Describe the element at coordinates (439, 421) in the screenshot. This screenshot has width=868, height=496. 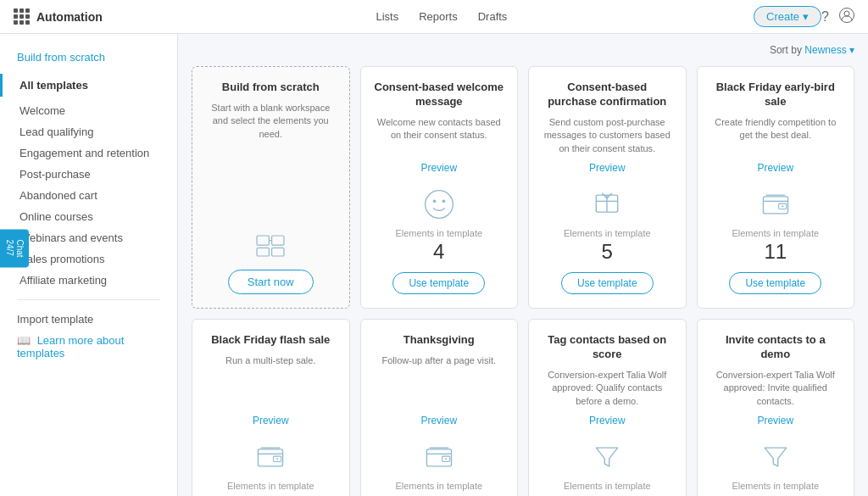
I see `preview-link-thanksgiving: Preview` at that location.